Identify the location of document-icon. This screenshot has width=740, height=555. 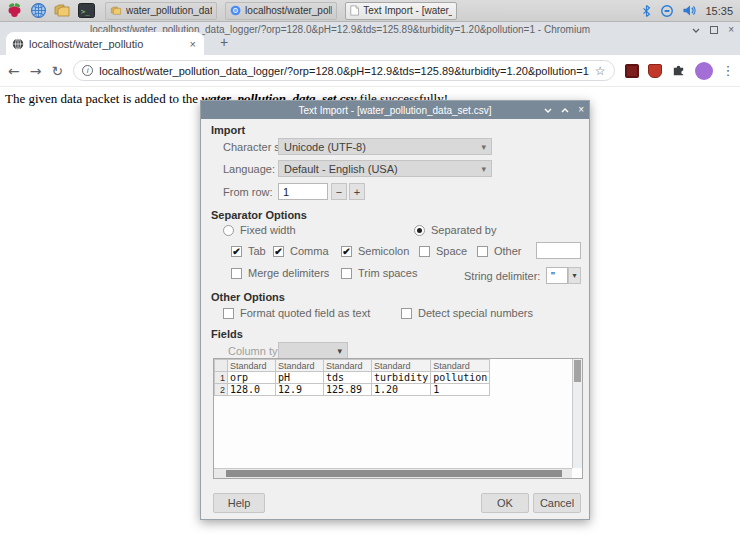
(354, 10).